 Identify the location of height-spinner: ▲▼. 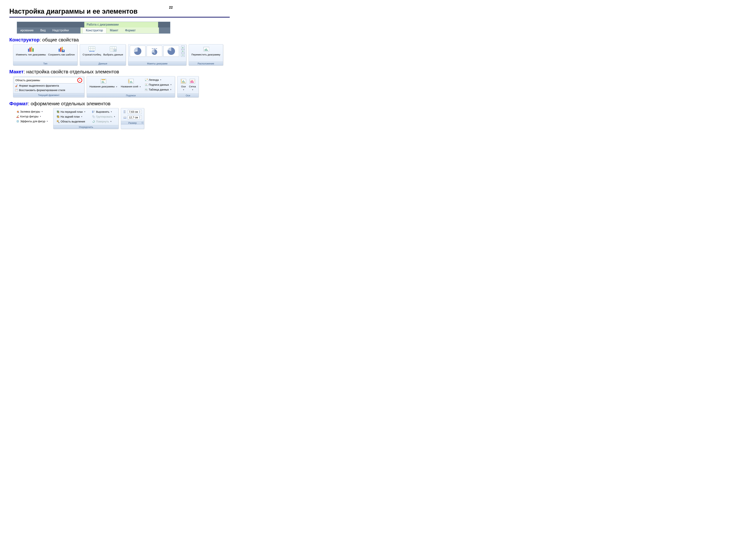
(140, 112).